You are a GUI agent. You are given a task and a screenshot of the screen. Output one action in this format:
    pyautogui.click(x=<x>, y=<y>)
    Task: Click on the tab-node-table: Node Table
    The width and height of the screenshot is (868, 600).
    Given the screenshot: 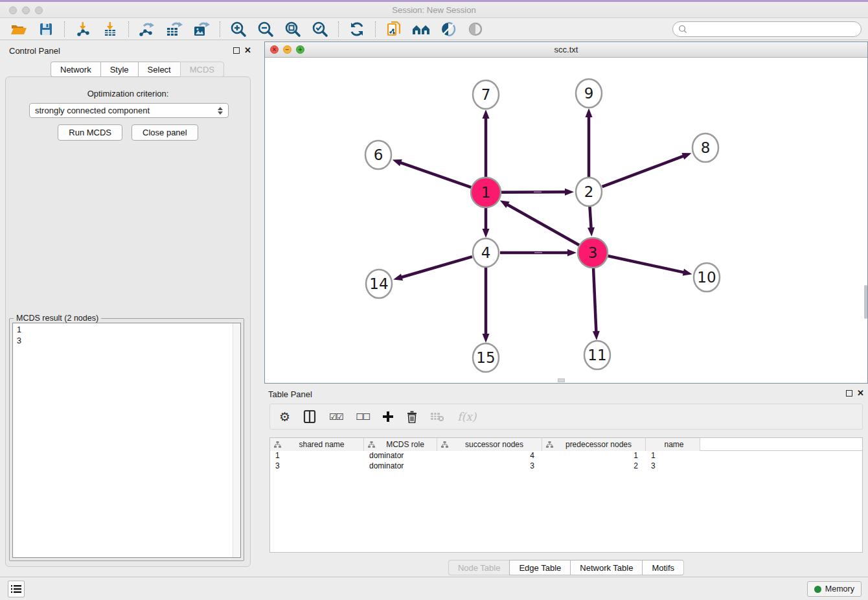 What is the action you would take?
    pyautogui.click(x=479, y=568)
    